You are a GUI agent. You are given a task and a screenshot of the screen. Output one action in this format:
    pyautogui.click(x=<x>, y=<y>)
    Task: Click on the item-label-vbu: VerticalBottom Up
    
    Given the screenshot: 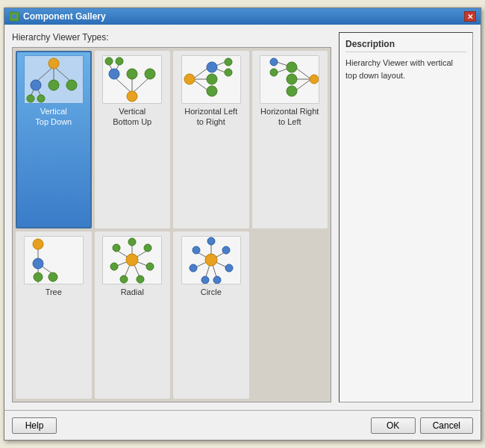 What is the action you would take?
    pyautogui.click(x=132, y=116)
    